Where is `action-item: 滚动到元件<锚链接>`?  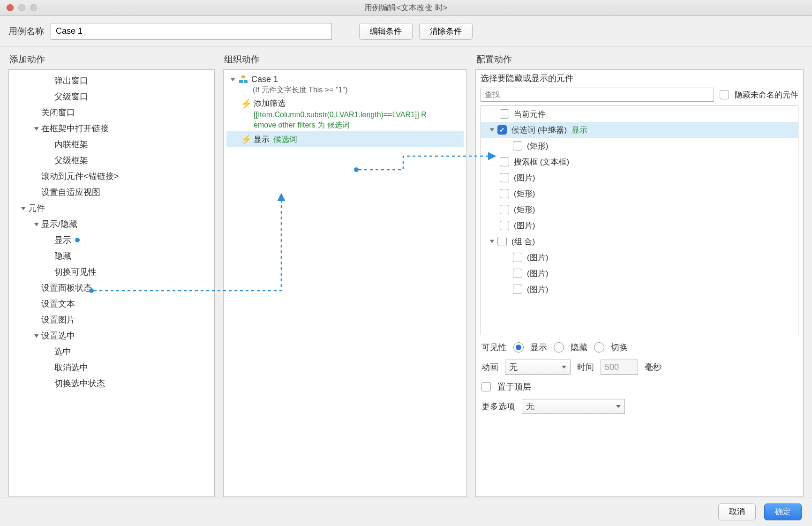 action-item: 滚动到元件<锚链接> is located at coordinates (112, 176).